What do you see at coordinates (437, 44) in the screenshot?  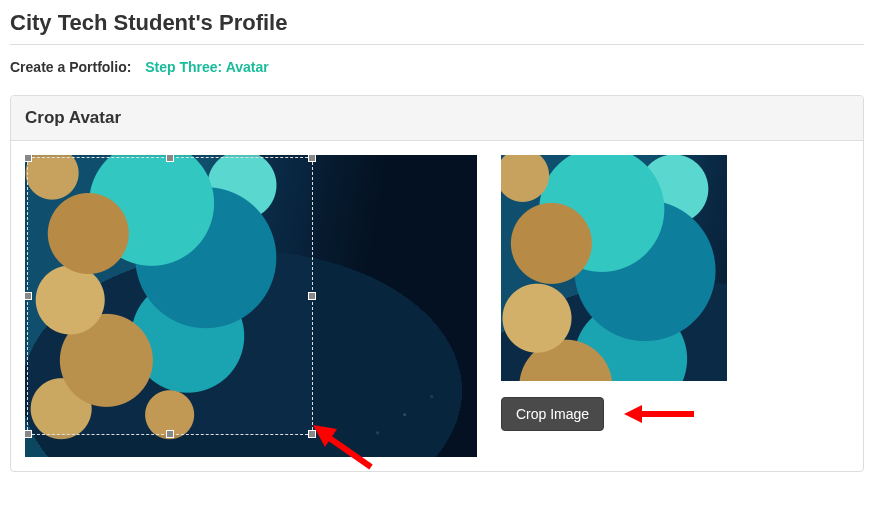 I see `divider` at bounding box center [437, 44].